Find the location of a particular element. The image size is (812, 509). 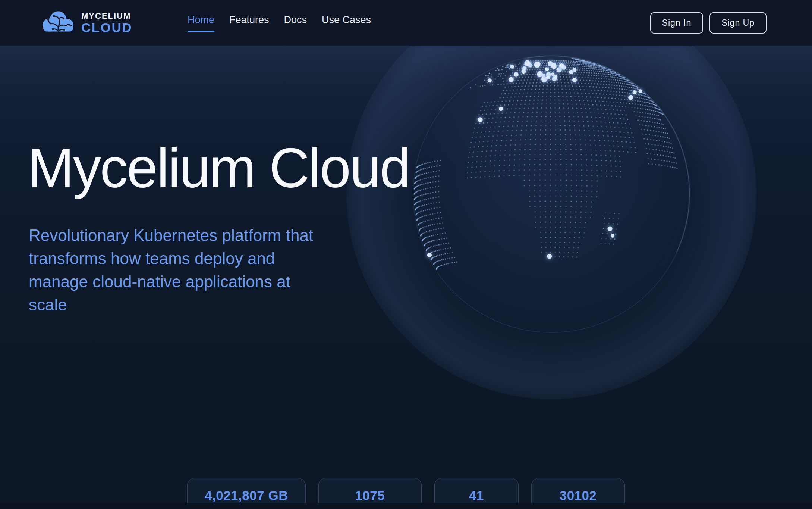

stat-value: 41 is located at coordinates (476, 496).